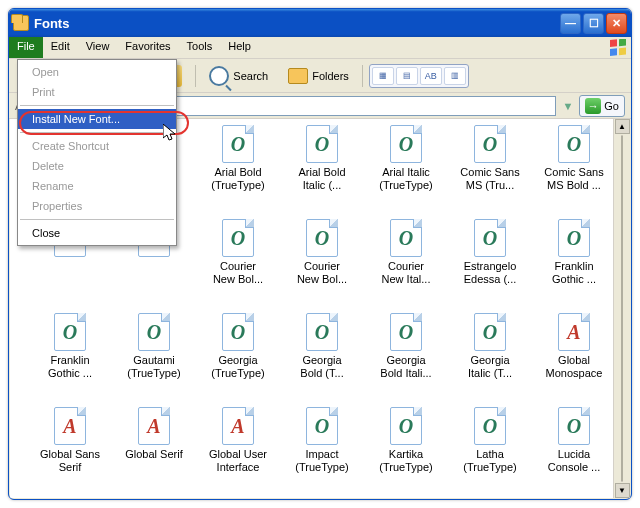  What do you see at coordinates (602, 106) in the screenshot?
I see `go-button: → Go` at bounding box center [602, 106].